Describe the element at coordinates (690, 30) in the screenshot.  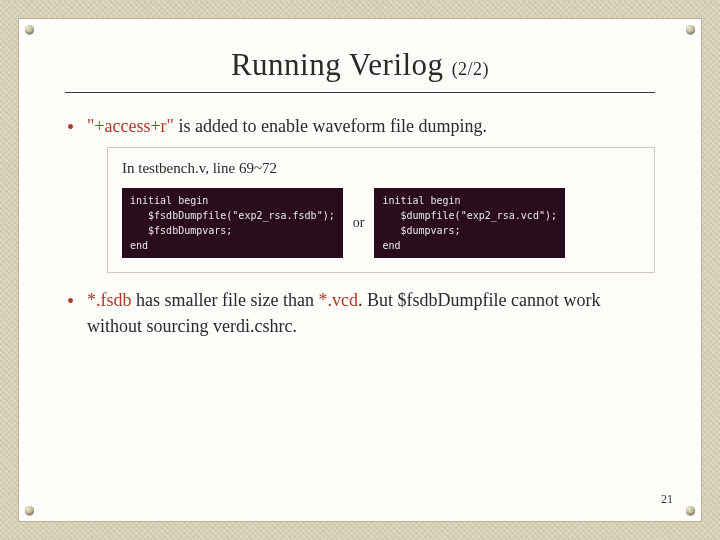
I see `corner-stud-tr` at that location.